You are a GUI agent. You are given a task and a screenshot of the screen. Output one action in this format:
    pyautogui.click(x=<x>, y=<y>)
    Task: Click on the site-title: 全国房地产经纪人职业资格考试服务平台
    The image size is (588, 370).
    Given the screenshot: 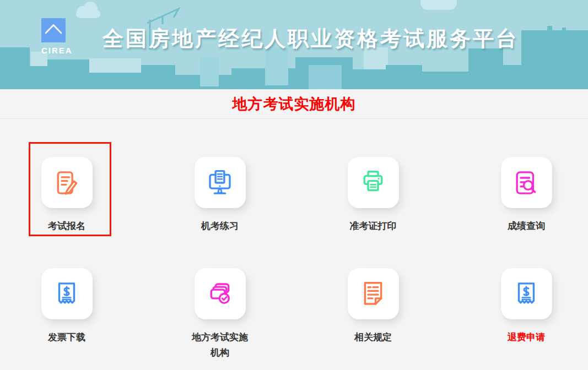 What is the action you would take?
    pyautogui.click(x=311, y=39)
    